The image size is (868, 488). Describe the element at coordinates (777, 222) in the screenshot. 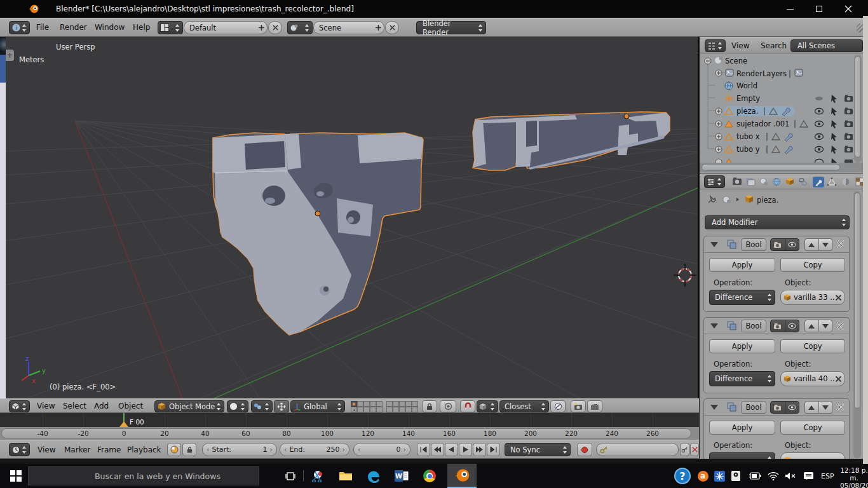

I see `add-modifier-dropdown: Add Modifier` at that location.